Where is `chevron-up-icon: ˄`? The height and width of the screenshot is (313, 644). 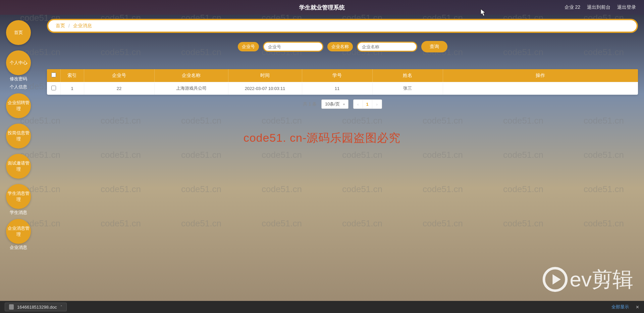 chevron-up-icon: ˄ is located at coordinates (61, 307).